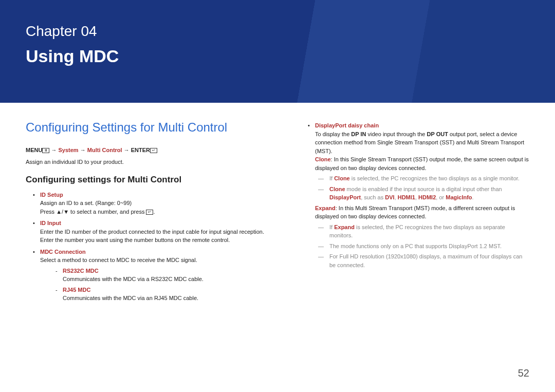  What do you see at coordinates (278, 57) in the screenshot?
I see `chapter-title: Using MDC` at bounding box center [278, 57].